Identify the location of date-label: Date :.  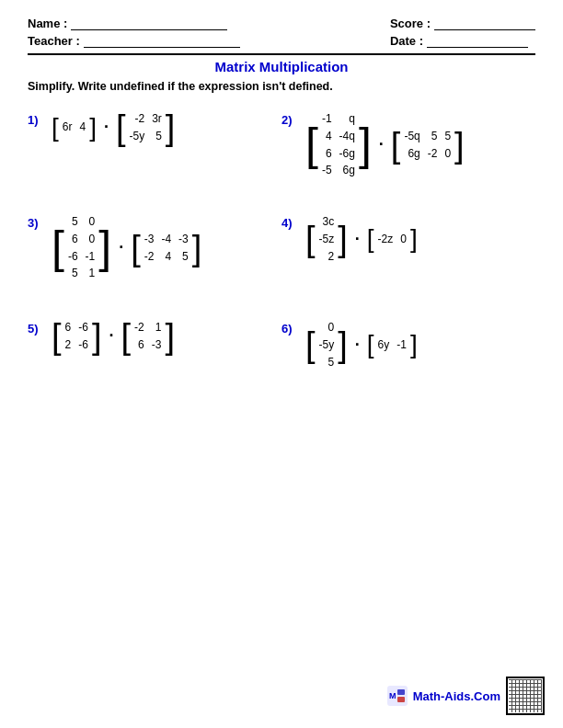
(407, 40).